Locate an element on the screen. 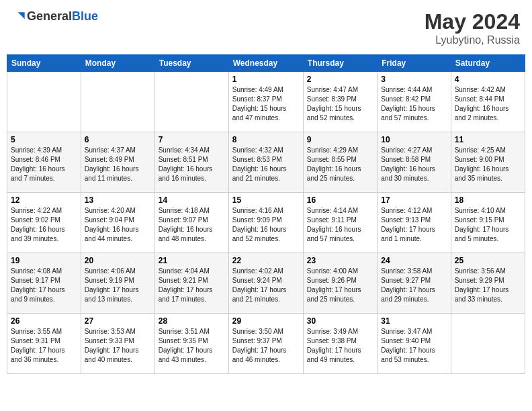  day-info: Sunrise: 4:25 AM Sunset: 9:00 PM Dayligh… is located at coordinates (488, 165).